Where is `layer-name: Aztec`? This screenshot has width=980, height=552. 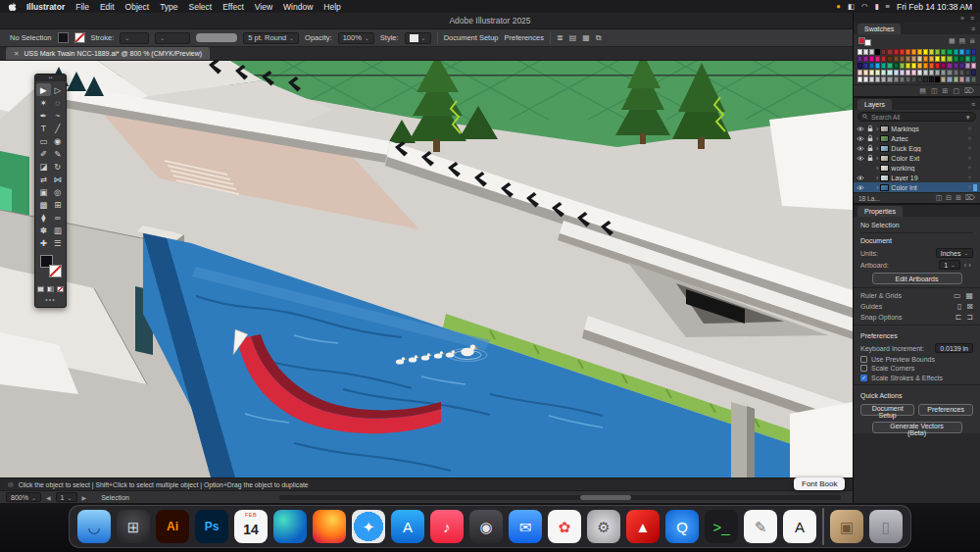 layer-name: Aztec is located at coordinates (928, 139).